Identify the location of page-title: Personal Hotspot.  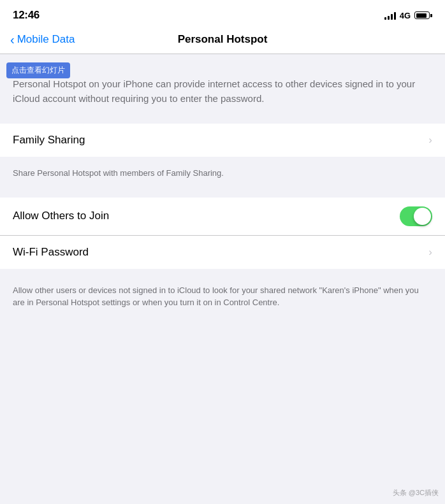
(223, 40).